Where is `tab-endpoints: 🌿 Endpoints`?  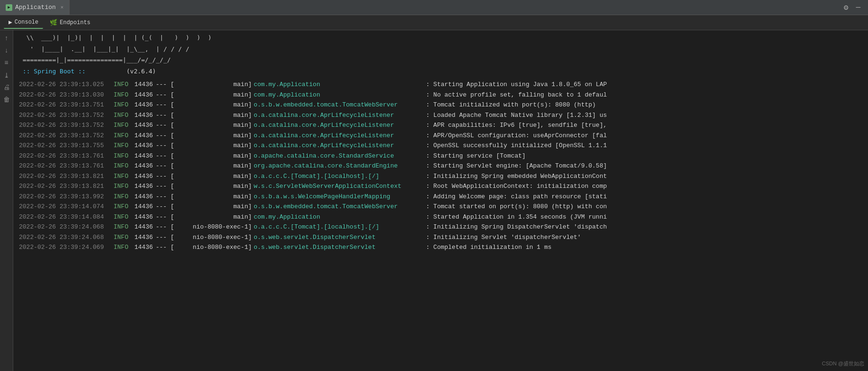 tab-endpoints: 🌿 Endpoints is located at coordinates (70, 23).